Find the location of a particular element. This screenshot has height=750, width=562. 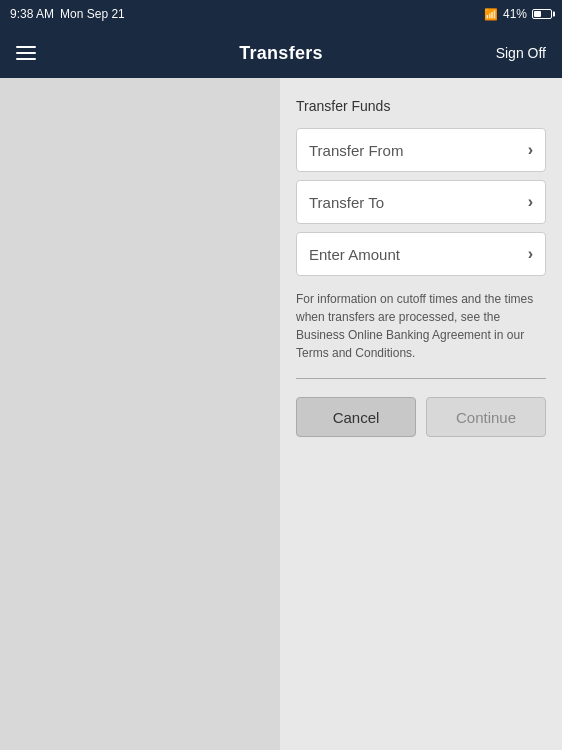

transfer-to-label: Transfer To is located at coordinates (346, 202).